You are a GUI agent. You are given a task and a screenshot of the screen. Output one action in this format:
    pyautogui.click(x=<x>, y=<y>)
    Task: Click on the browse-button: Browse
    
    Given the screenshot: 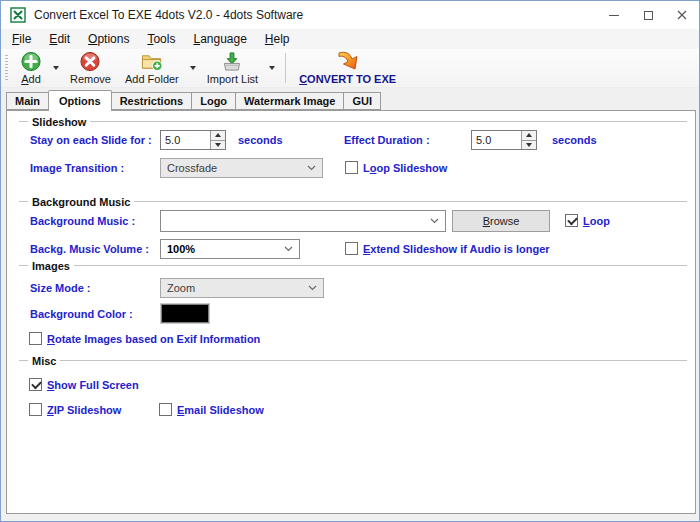 What is the action you would take?
    pyautogui.click(x=501, y=221)
    